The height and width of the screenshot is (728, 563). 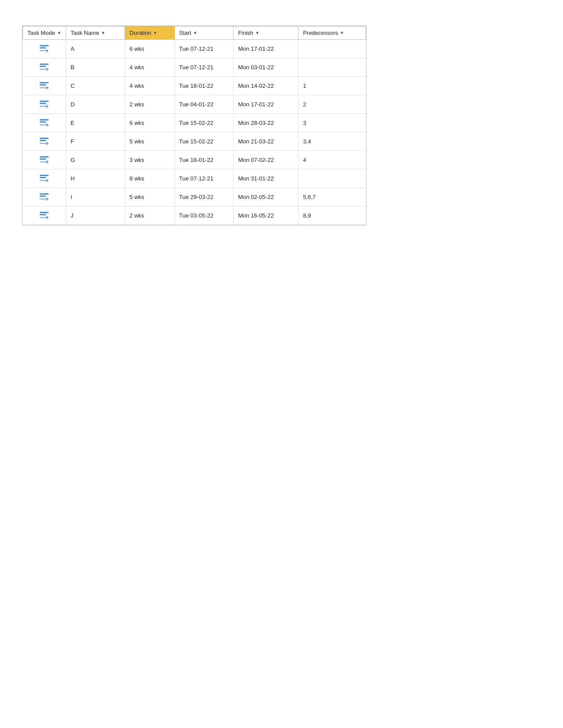 I want to click on start-cell: Tue 29-03-22, so click(x=204, y=197).